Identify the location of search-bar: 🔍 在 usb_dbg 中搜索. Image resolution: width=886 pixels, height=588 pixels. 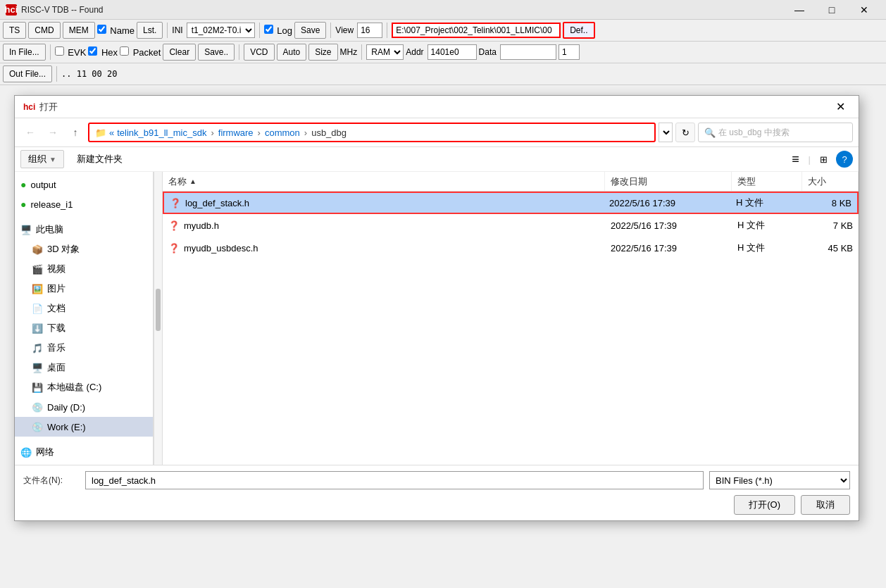
(775, 132).